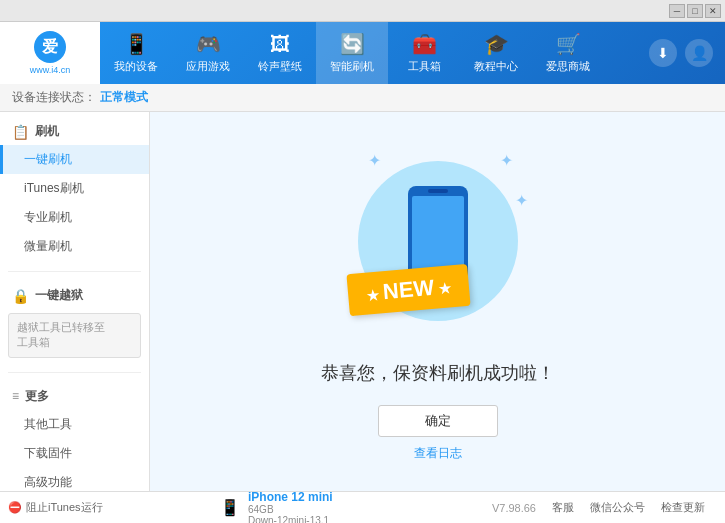 This screenshot has height=523, width=725. Describe the element at coordinates (74, 396) in the screenshot. I see `more-section-header: ≡ 更多` at that location.